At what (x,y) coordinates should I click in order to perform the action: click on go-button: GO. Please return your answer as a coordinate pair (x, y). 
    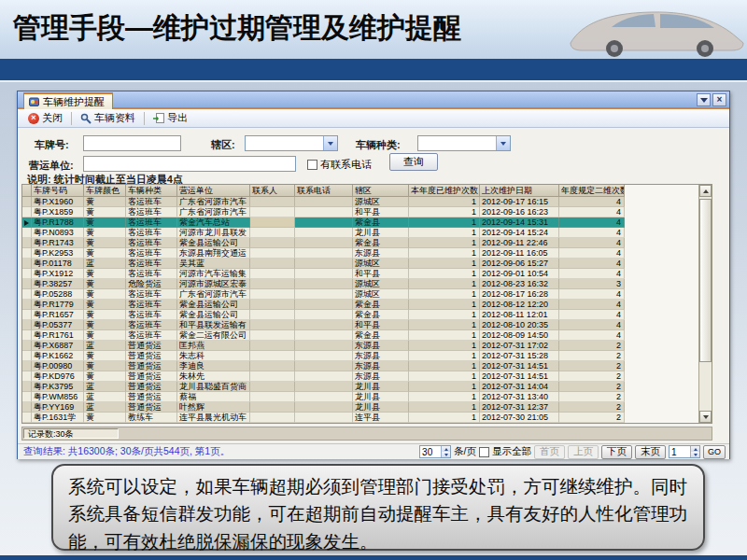
    Looking at the image, I should click on (714, 452).